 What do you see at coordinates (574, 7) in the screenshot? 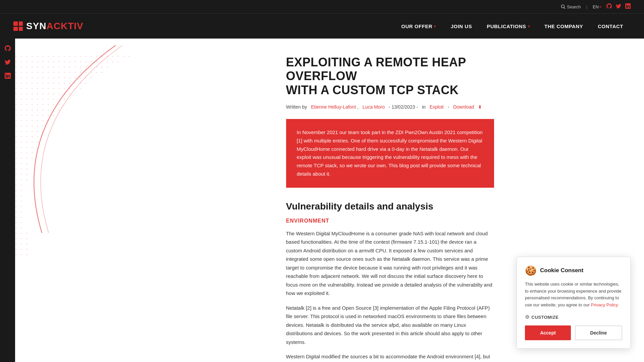
I see `search-label: Search` at bounding box center [574, 7].